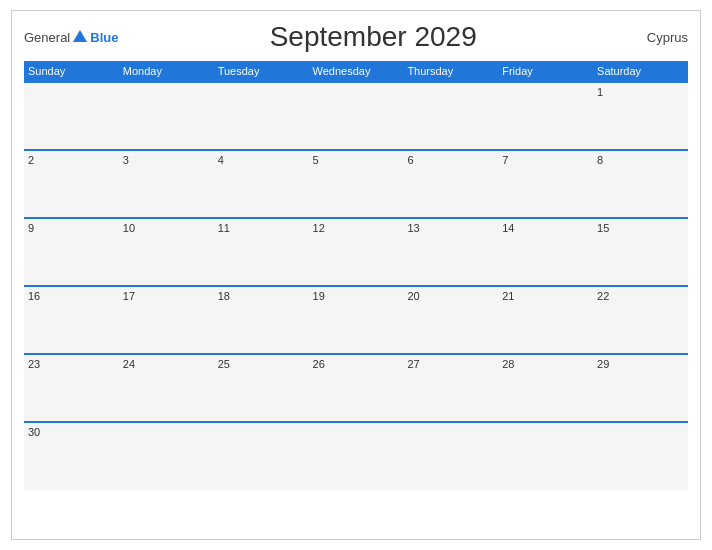  I want to click on day-number: 3, so click(126, 160).